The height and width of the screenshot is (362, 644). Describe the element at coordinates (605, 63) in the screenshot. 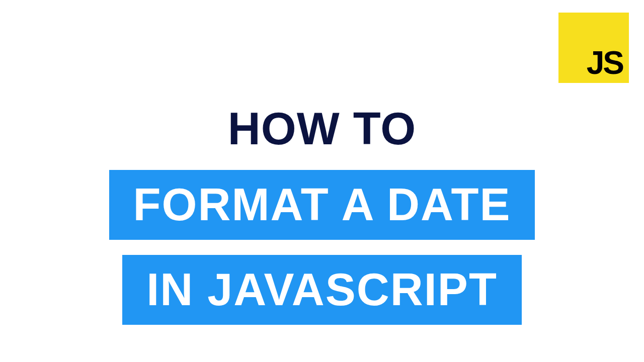

I see `js-logo-text: JS` at that location.